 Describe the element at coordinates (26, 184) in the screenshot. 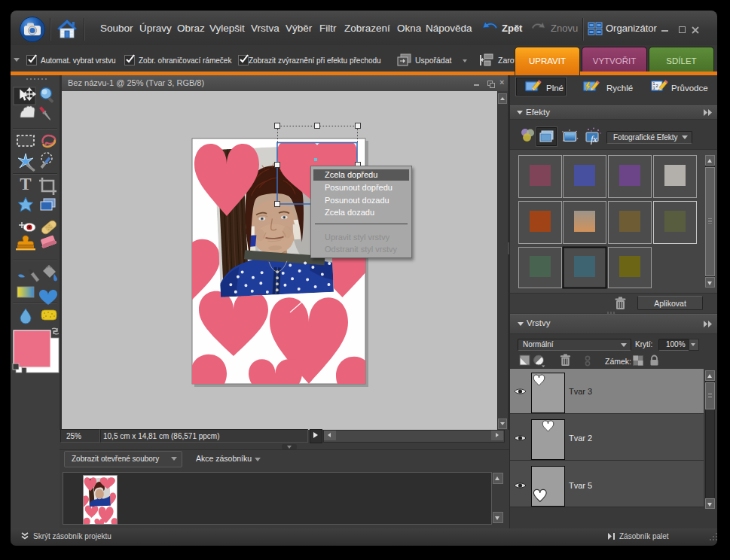

I see `svg-text: T` at that location.